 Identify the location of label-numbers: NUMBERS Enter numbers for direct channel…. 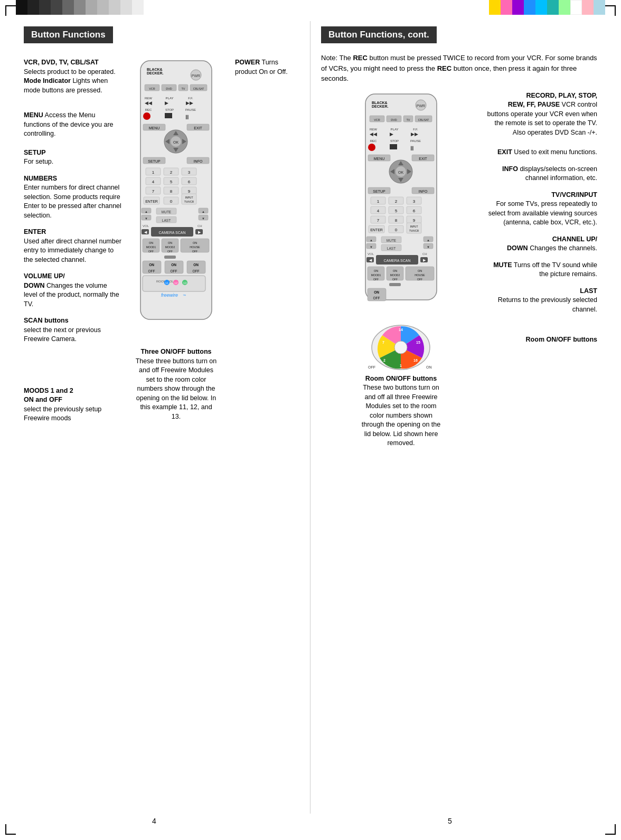
(73, 197).